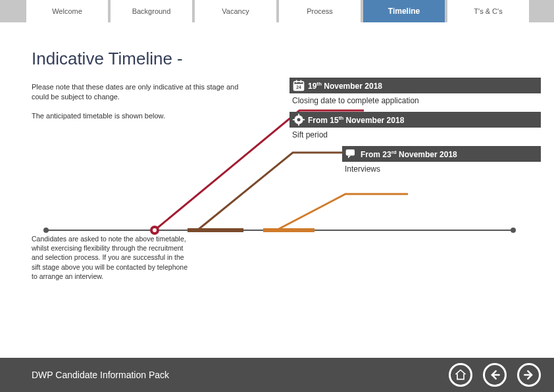  What do you see at coordinates (495, 375) in the screenshot?
I see `prev-button` at bounding box center [495, 375].